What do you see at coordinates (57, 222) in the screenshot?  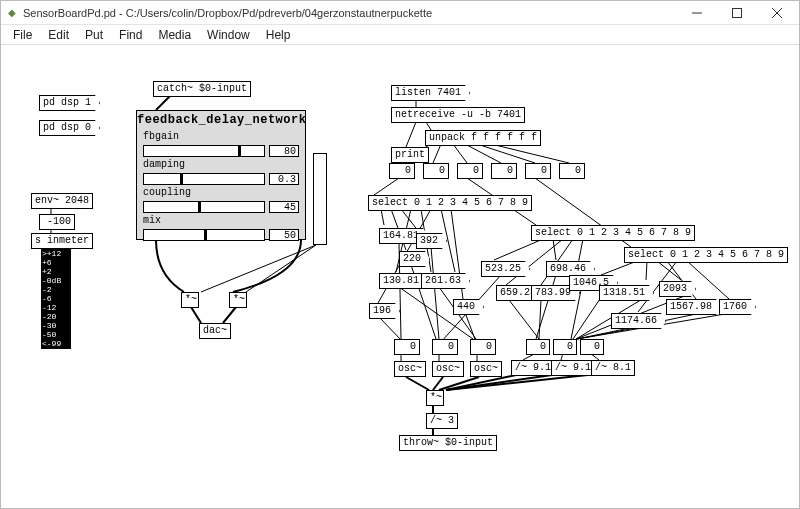 I see `num-env-out: -100` at bounding box center [57, 222].